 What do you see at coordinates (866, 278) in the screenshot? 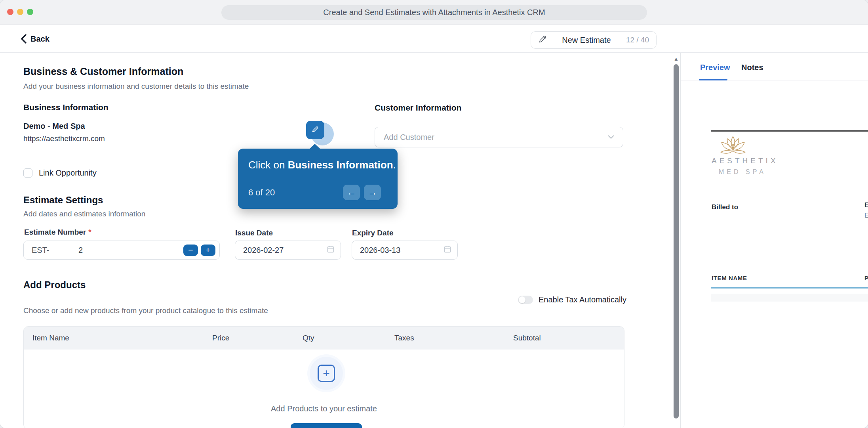
I see `preview-price-header-cut: P` at bounding box center [866, 278].